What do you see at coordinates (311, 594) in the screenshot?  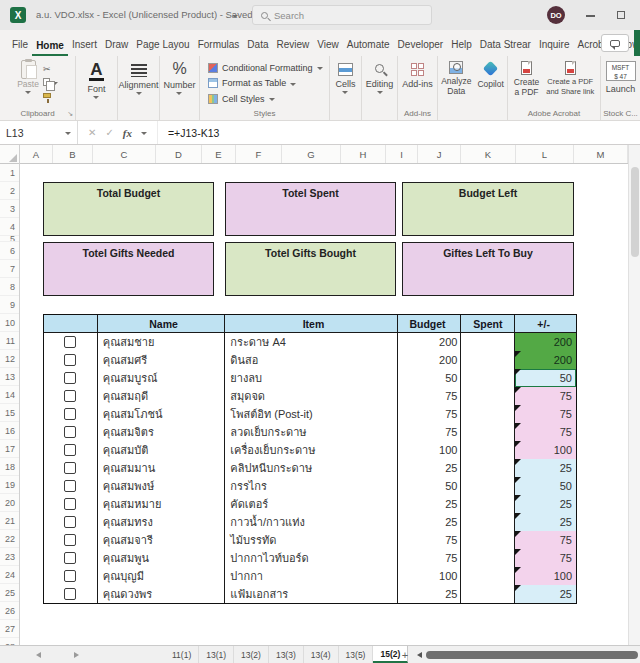 I see `item-cell: แฟ้มเอกสาร` at bounding box center [311, 594].